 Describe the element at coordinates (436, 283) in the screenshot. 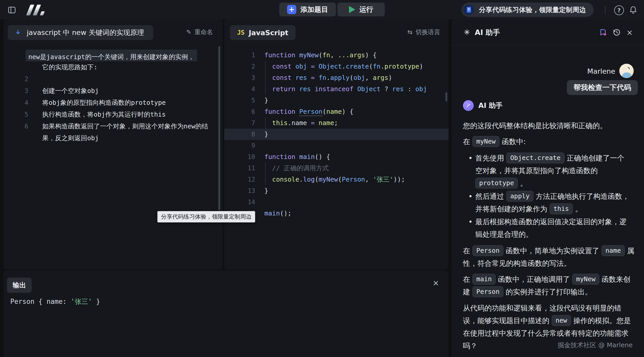

I see `output-close-icon: ×` at that location.